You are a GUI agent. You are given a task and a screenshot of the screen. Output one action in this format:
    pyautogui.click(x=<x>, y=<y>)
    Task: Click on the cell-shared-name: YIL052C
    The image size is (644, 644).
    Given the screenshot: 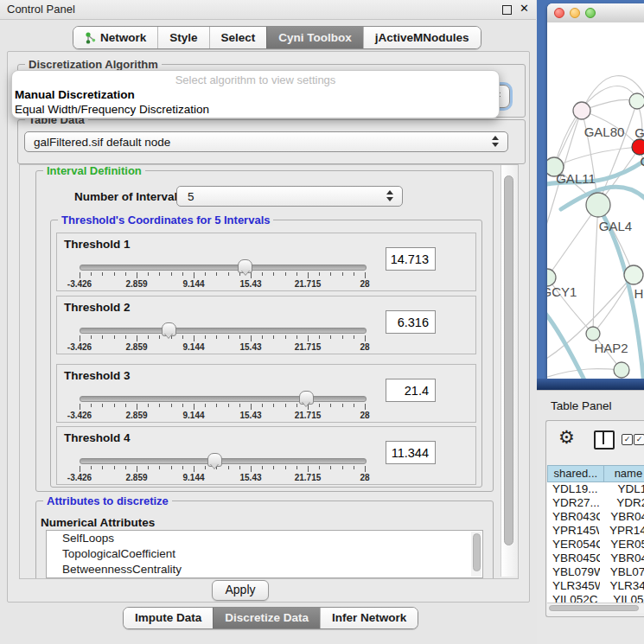 What is the action you would take?
    pyautogui.click(x=575, y=598)
    